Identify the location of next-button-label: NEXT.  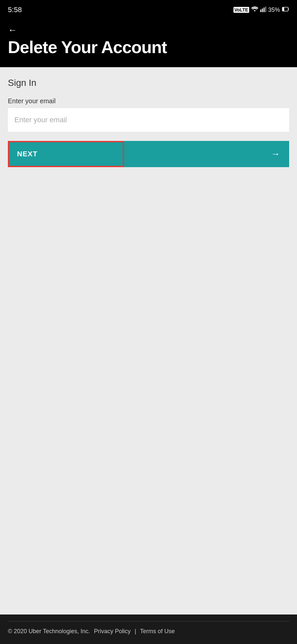
(28, 154).